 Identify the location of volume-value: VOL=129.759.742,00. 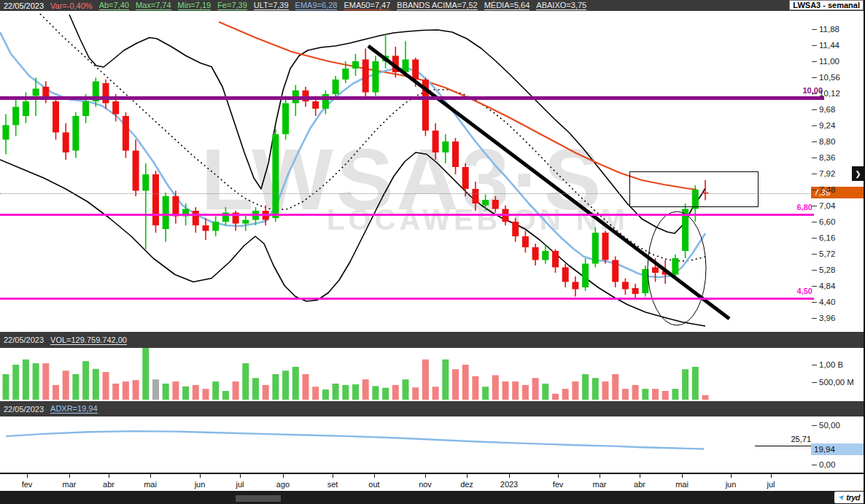
(89, 340).